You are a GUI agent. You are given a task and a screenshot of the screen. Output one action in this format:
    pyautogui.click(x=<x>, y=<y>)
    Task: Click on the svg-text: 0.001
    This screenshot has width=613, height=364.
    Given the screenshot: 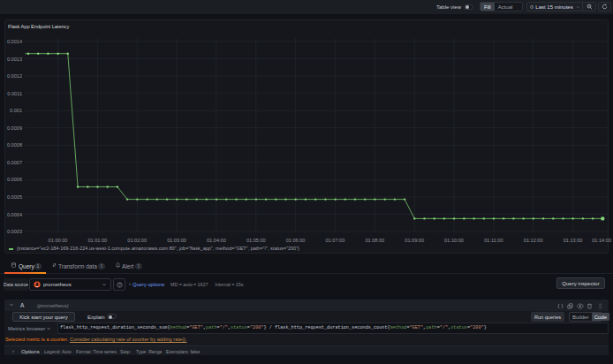 What is the action you would take?
    pyautogui.click(x=16, y=110)
    